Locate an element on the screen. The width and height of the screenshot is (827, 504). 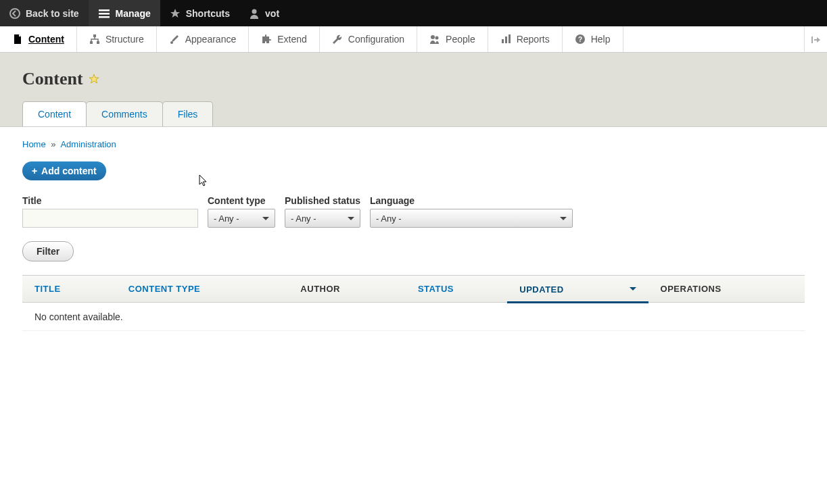
menu-configuration: Configuration is located at coordinates (369, 39).